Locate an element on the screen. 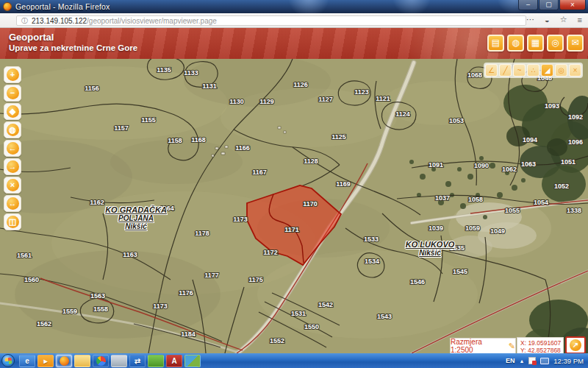 The height and width of the screenshot is (368, 588). parcel-label: 1090 is located at coordinates (481, 166).